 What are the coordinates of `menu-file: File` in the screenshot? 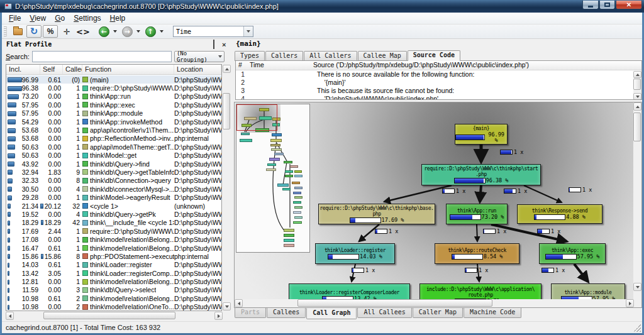 It's located at (15, 18).